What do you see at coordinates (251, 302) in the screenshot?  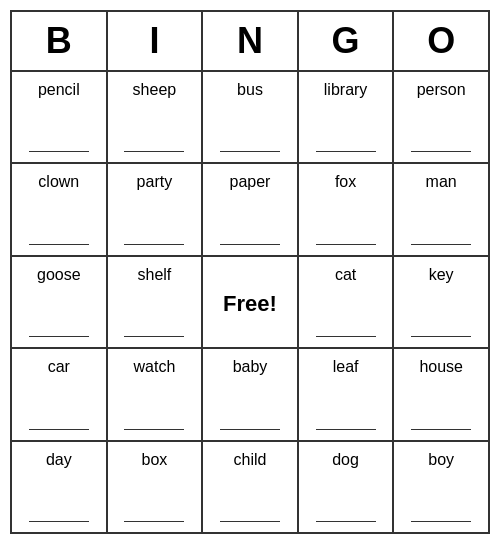 I see `bingo-cell-2-2: Free!` at bounding box center [251, 302].